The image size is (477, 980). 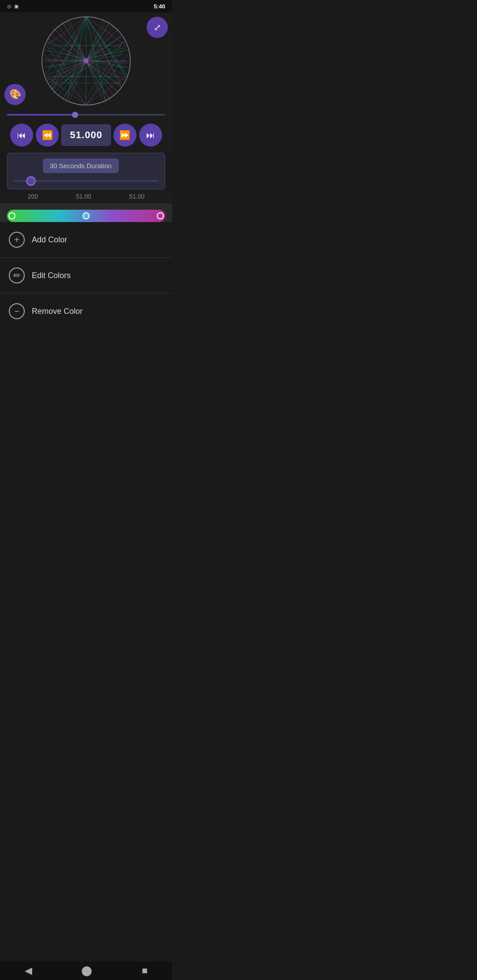 What do you see at coordinates (125, 135) in the screenshot?
I see `fast-forward-icon: ⏩` at bounding box center [125, 135].